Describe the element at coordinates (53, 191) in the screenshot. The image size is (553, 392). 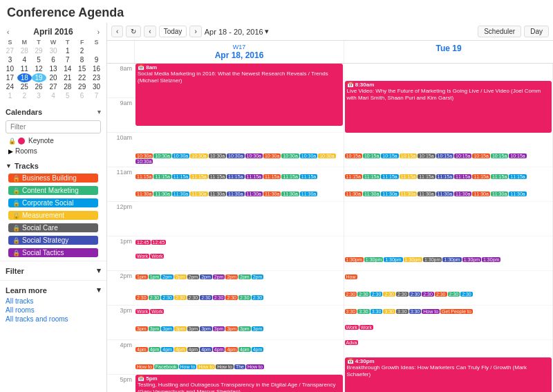
I see `track-item: 🔒Content Marketing` at that location.